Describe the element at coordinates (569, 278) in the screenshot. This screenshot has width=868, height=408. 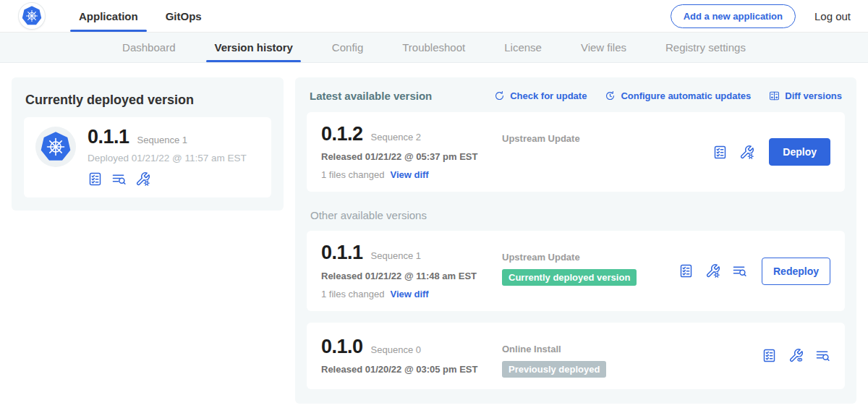
I see `currently-deployed-badge: Currently deployed version` at that location.